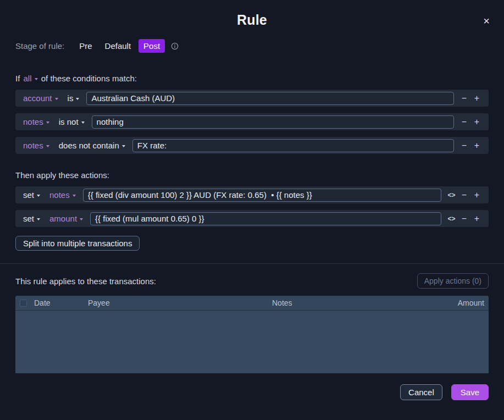  Describe the element at coordinates (27, 303) in the screenshot. I see `select-all-cell` at that location.